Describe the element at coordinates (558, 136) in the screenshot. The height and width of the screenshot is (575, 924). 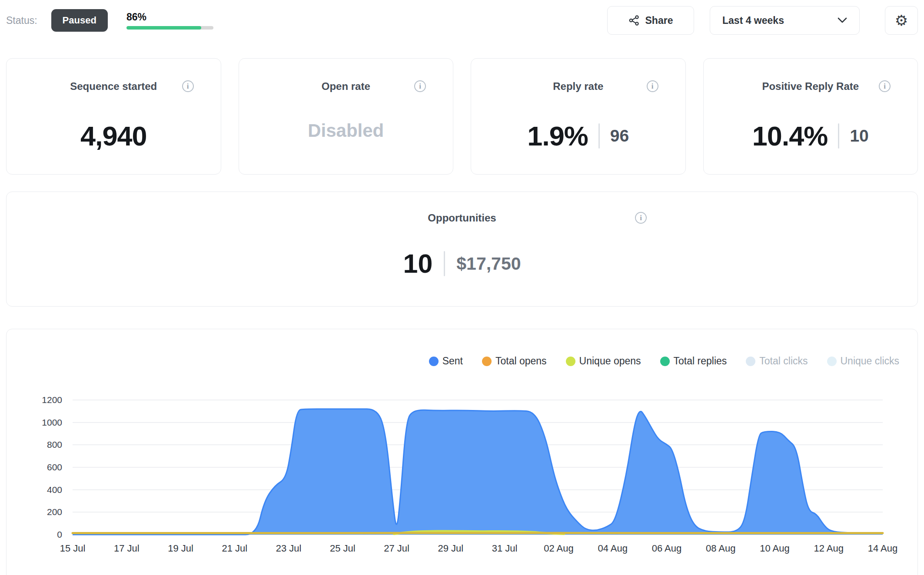
I see `stat-value: 1.9%` at that location.